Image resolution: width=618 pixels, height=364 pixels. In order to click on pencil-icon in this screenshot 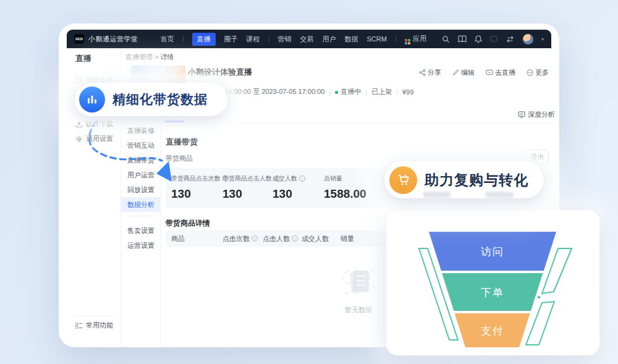, I will do `click(456, 73)`.